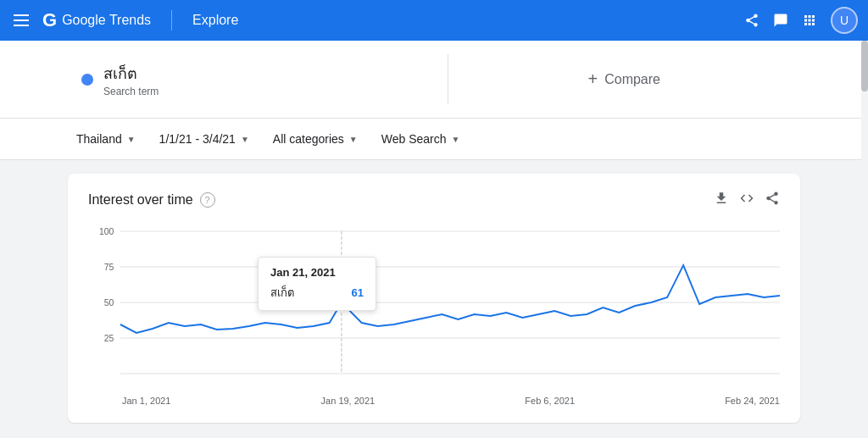 The image size is (868, 438). I want to click on x-label-3: Feb 6, 2021, so click(549, 401).